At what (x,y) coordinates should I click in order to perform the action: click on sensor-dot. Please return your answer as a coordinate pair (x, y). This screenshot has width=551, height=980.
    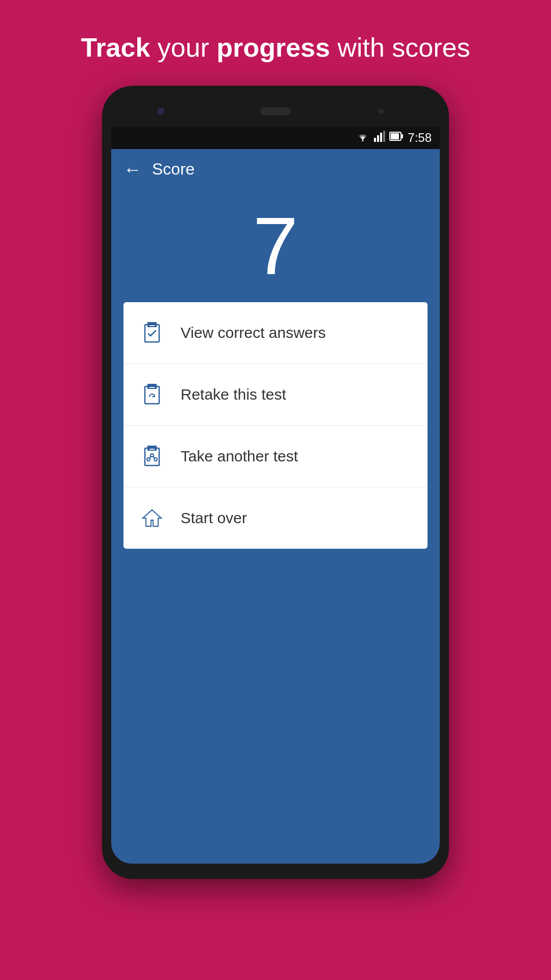
    Looking at the image, I should click on (381, 111).